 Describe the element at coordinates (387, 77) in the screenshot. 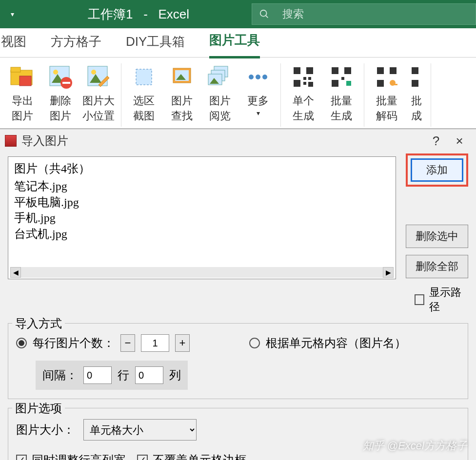

I see `qr-key-icon` at that location.